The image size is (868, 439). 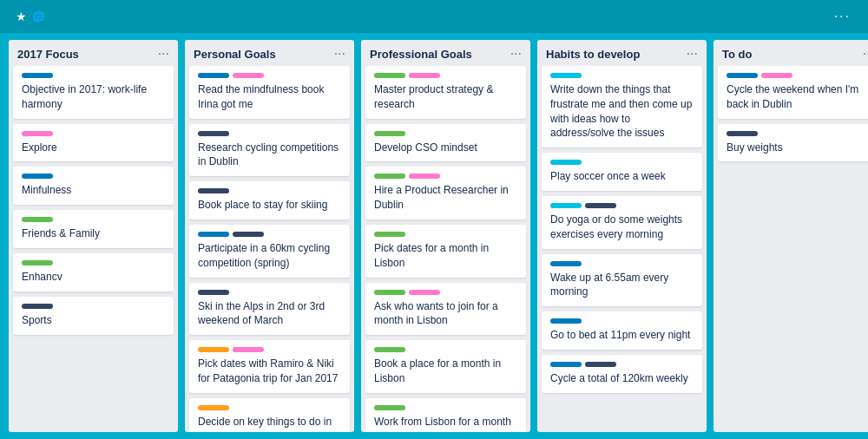 What do you see at coordinates (269, 155) in the screenshot?
I see `card-text: Research cycling competitions in Dublin` at bounding box center [269, 155].